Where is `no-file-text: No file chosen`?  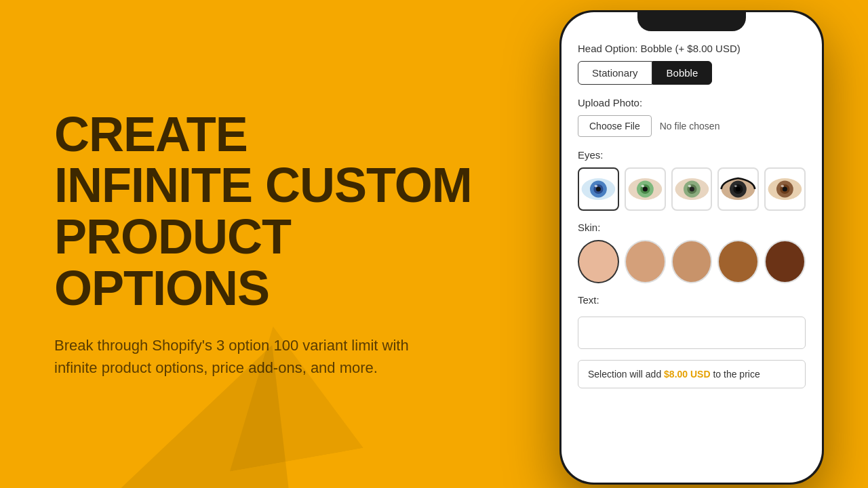 no-file-text: No file chosen is located at coordinates (690, 126).